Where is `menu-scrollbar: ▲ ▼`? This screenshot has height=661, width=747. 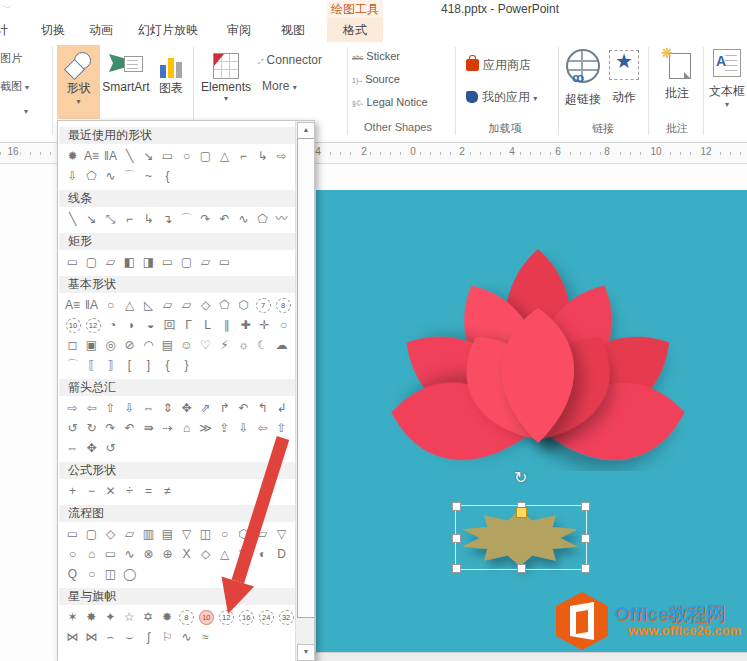 menu-scrollbar: ▲ ▼ is located at coordinates (304, 391).